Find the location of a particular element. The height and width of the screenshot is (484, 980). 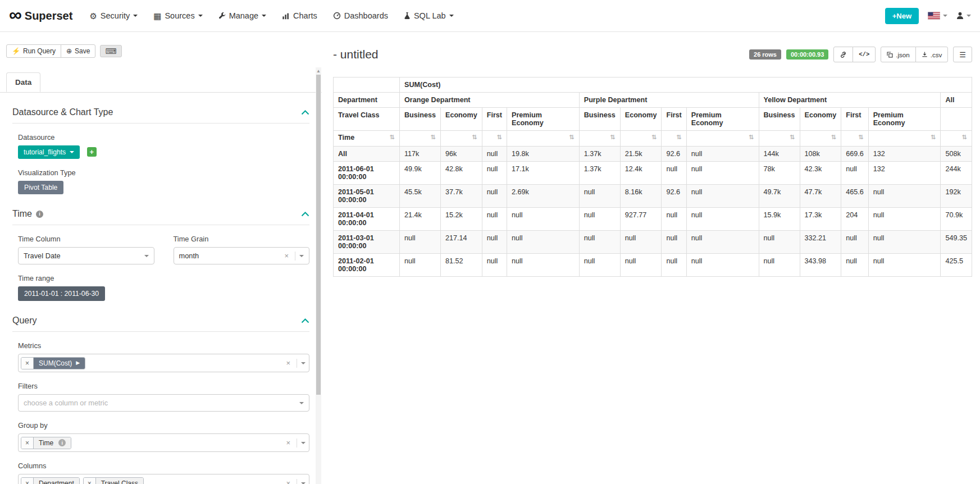

new-button: +New is located at coordinates (902, 16).